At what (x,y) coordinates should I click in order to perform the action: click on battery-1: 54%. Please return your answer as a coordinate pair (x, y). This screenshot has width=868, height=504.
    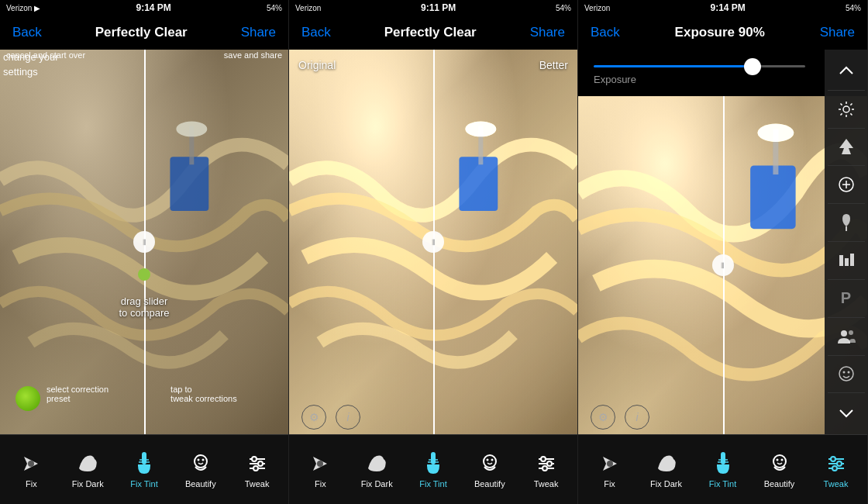
    Looking at the image, I should click on (274, 8).